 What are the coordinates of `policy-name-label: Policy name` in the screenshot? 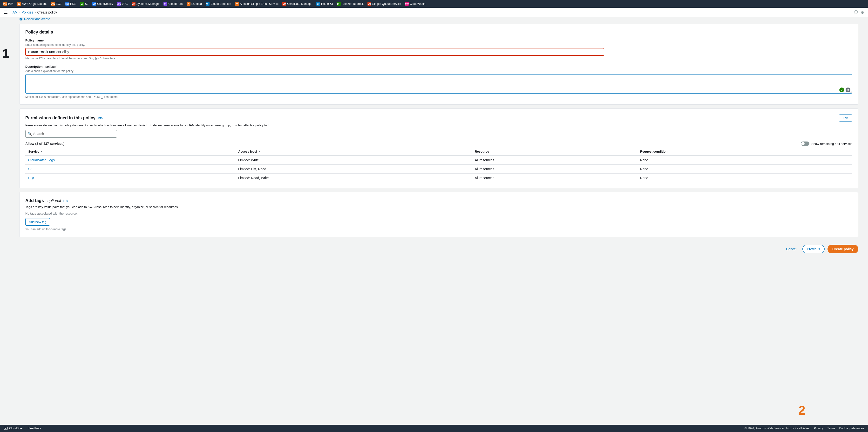 It's located at (439, 40).